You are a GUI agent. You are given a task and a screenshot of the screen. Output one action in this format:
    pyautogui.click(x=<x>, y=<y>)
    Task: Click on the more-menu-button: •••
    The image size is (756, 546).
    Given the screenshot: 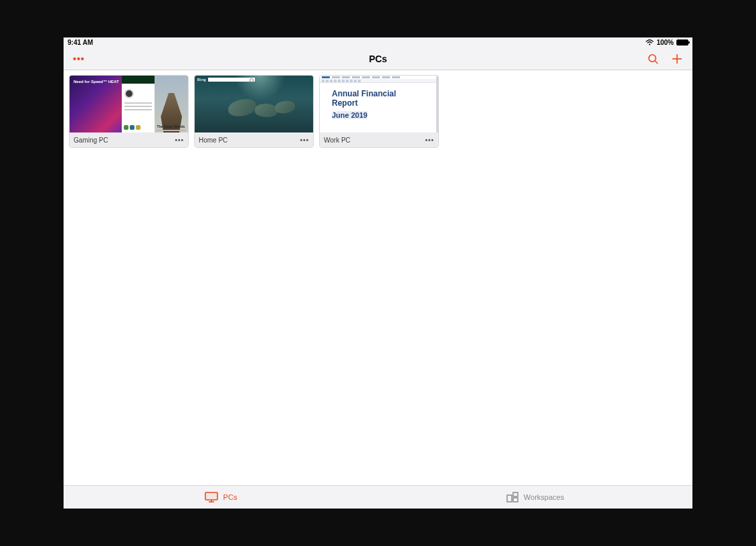 What is the action you would take?
    pyautogui.click(x=79, y=59)
    